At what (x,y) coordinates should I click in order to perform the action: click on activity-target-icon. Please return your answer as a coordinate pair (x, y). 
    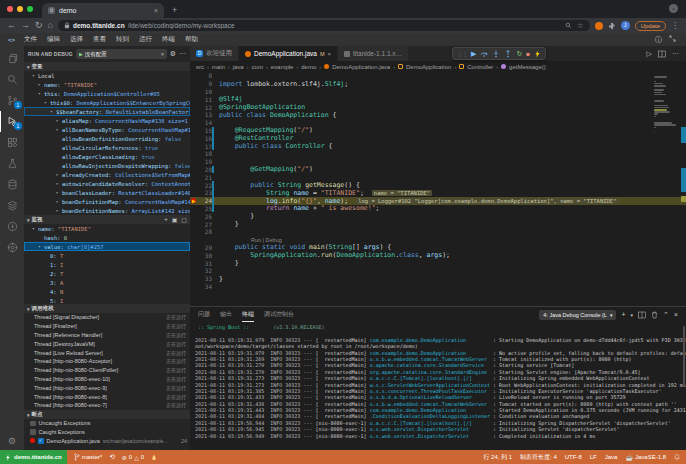
    Looking at the image, I should click on (12, 248).